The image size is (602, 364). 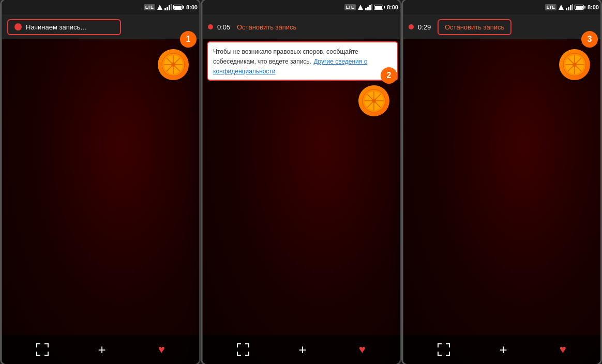 What do you see at coordinates (56, 27) in the screenshot?
I see `rec-label-1: Начинаем запись…` at bounding box center [56, 27].